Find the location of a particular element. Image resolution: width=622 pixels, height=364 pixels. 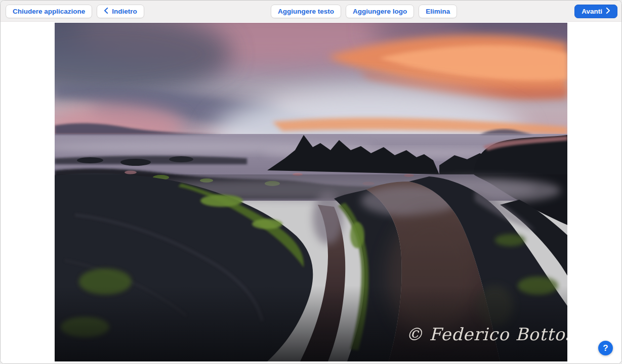

back-button: Indietro is located at coordinates (120, 11).